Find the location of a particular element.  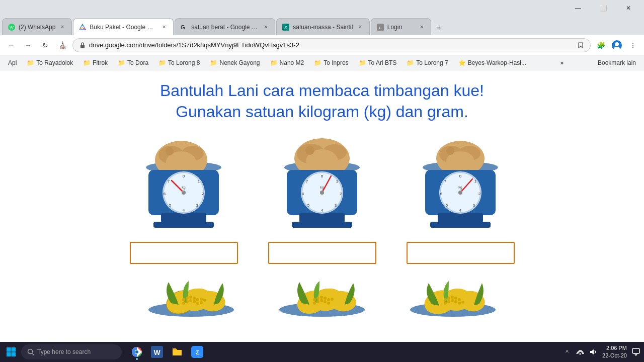

bookmark-dora: 📁 To Dora is located at coordinates (133, 63).